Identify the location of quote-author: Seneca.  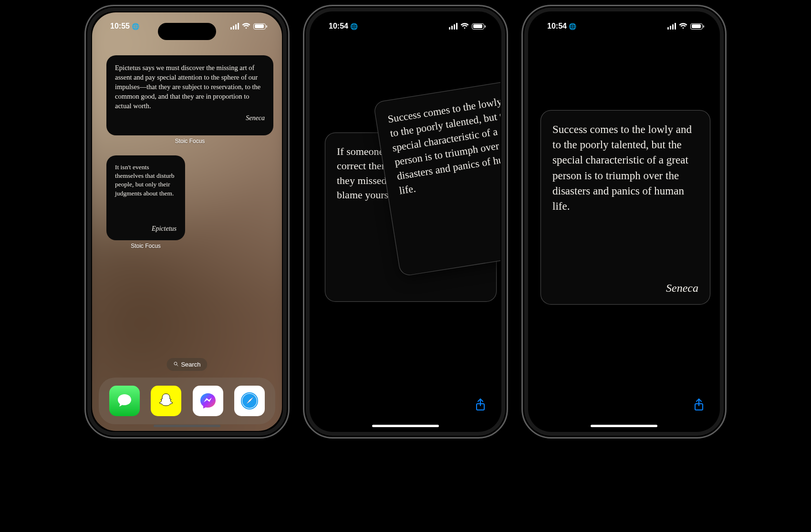
(625, 288).